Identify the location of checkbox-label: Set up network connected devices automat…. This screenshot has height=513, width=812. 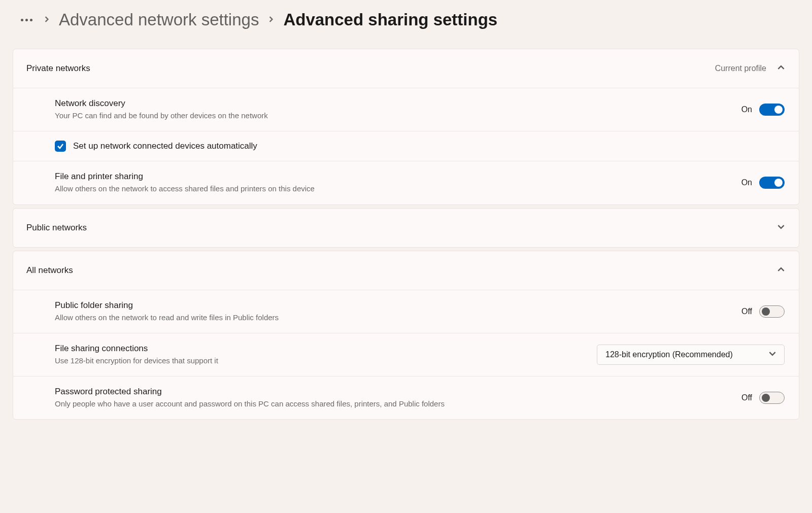
(165, 146).